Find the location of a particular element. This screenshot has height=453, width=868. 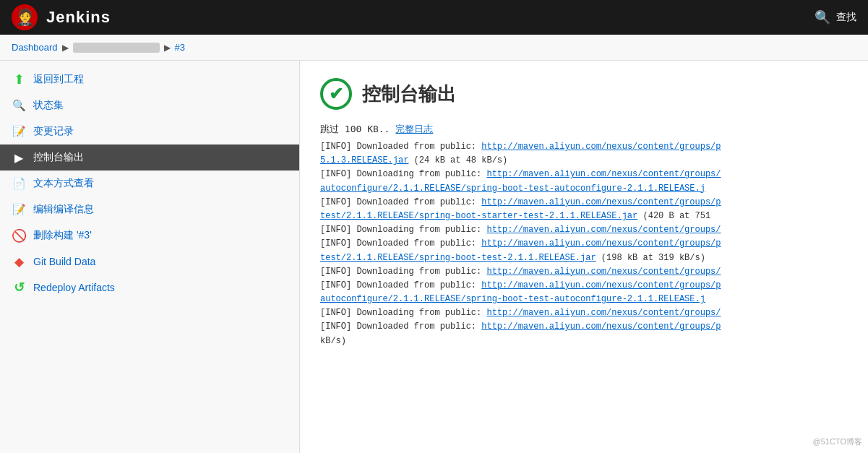

breadcrumb-project is located at coordinates (116, 48).